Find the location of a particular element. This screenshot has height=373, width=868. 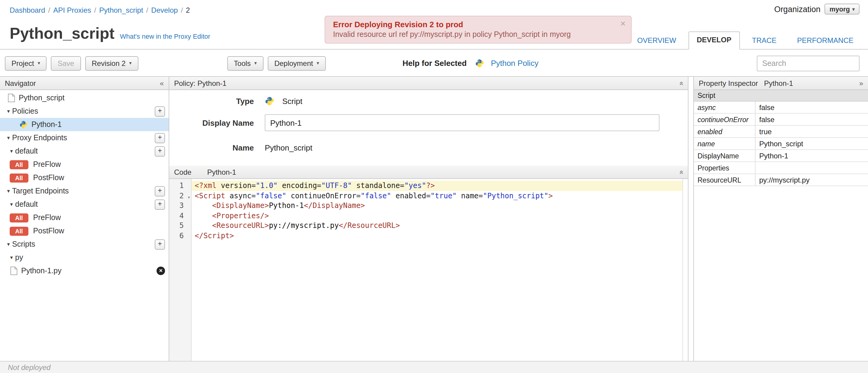

policy-type-value: Script is located at coordinates (284, 101).